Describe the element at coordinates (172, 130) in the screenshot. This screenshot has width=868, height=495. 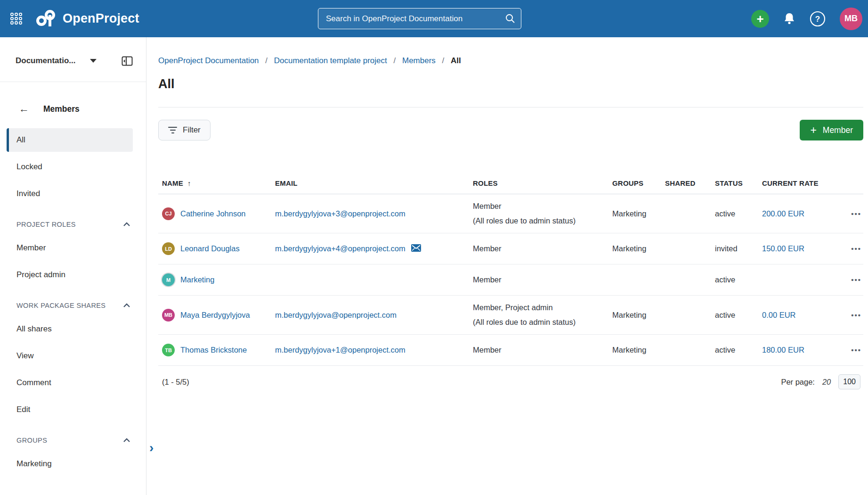
I see `filter-icon` at that location.